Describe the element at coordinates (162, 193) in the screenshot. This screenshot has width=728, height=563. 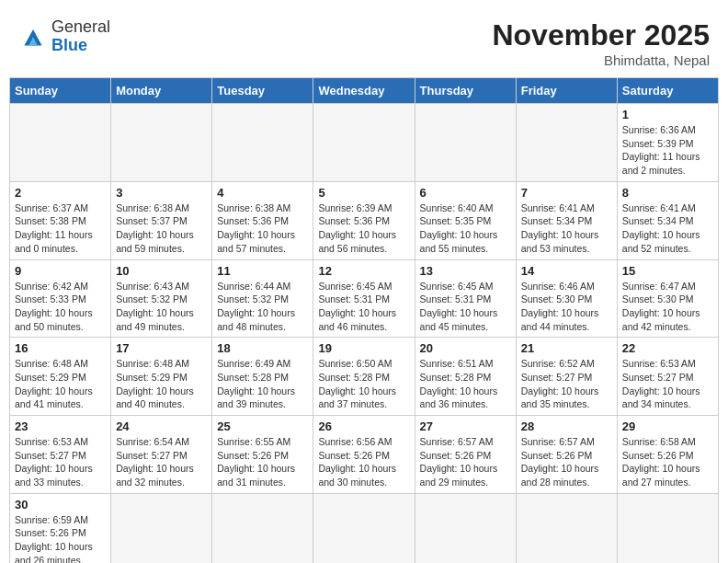
I see `day-number: 3` at that location.